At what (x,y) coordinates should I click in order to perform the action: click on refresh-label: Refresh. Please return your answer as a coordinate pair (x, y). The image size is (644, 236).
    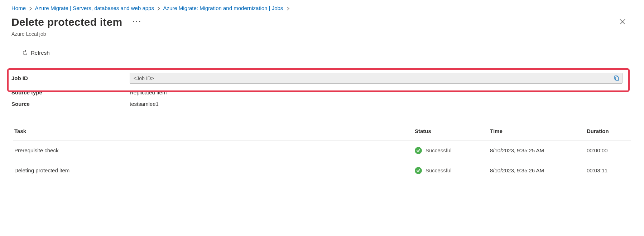
    Looking at the image, I should click on (40, 53).